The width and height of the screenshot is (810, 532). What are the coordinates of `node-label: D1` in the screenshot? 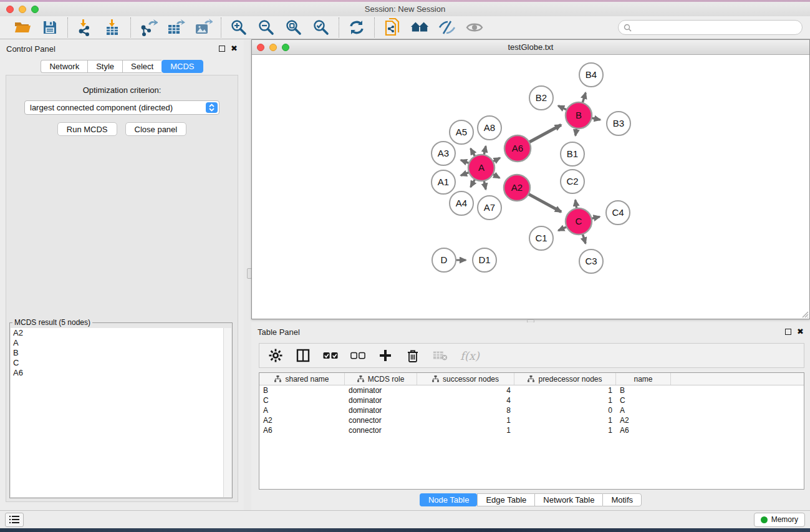 It's located at (484, 259).